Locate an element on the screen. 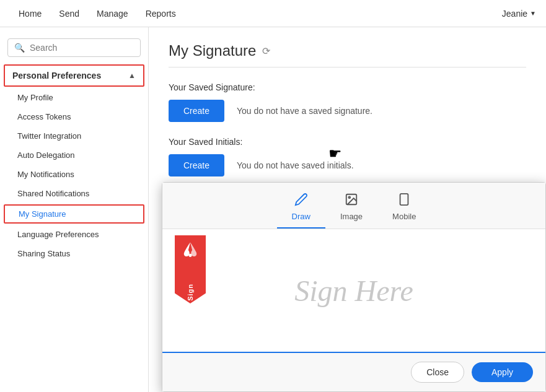 Image resolution: width=546 pixels, height=392 pixels. no-initials-text: You do not have saved initials. is located at coordinates (295, 165).